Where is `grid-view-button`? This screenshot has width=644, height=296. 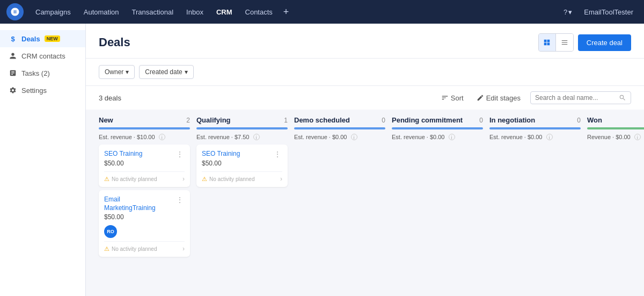
grid-view-button is located at coordinates (547, 42).